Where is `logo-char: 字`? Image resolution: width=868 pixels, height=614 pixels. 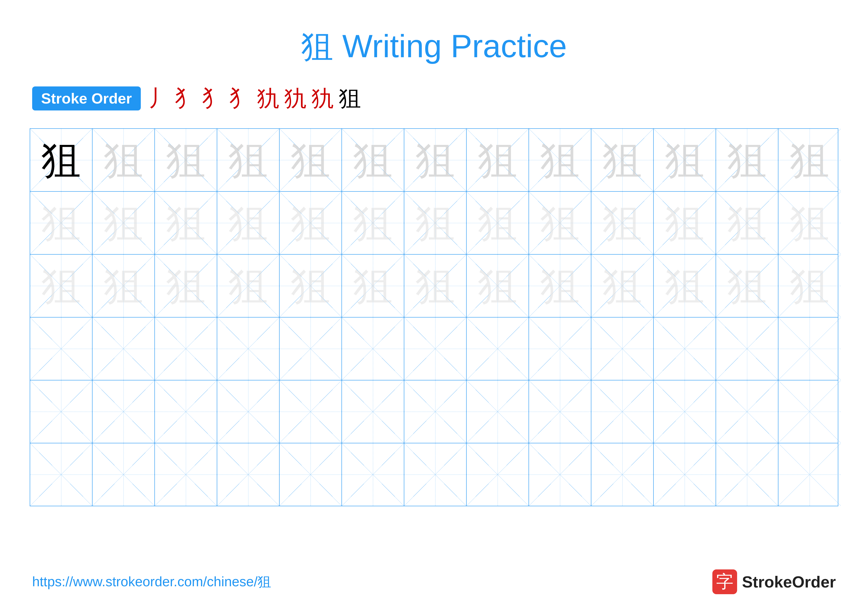 logo-char: 字 is located at coordinates (725, 582).